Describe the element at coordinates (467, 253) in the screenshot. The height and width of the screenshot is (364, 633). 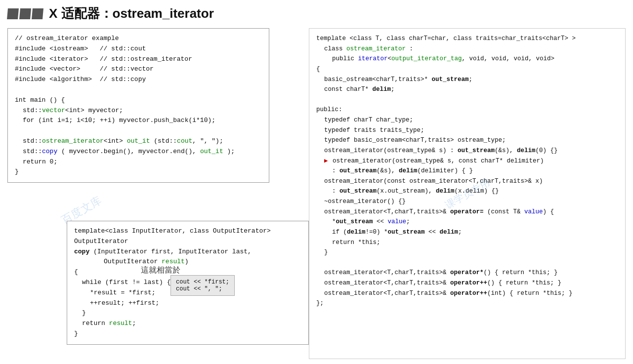
I see `rcode-op-assign-close: }` at that location.